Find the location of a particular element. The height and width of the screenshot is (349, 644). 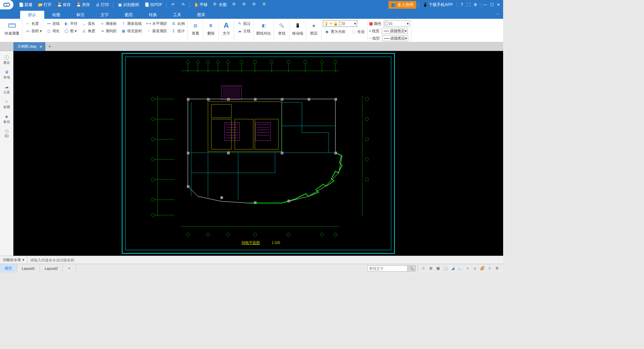

qa-zoom-in: 🔍 is located at coordinates (234, 5).